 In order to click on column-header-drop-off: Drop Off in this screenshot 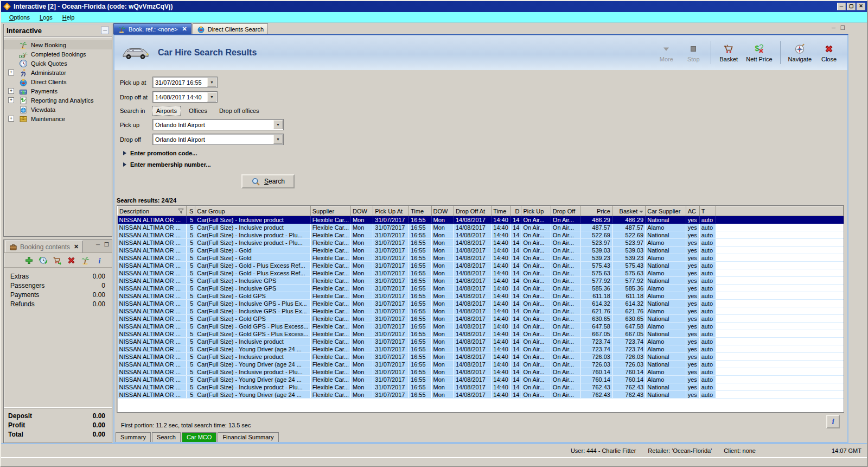, I will do `click(565, 211)`.